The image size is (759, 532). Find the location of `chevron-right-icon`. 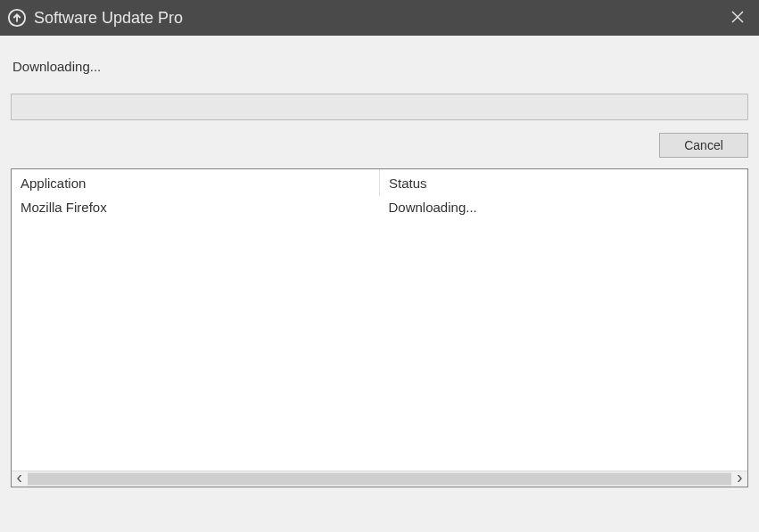

chevron-right-icon is located at coordinates (739, 479).